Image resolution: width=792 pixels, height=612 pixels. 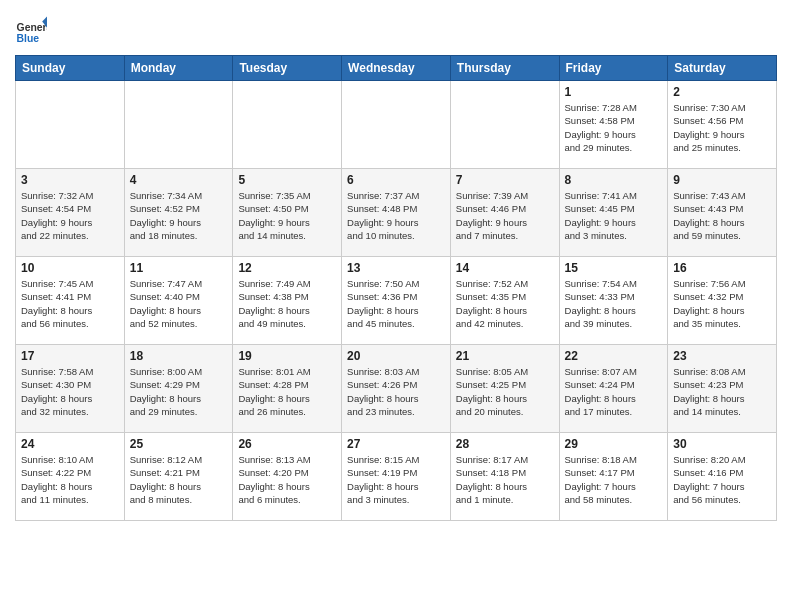 What do you see at coordinates (396, 356) in the screenshot?
I see `day-number: 20` at bounding box center [396, 356].